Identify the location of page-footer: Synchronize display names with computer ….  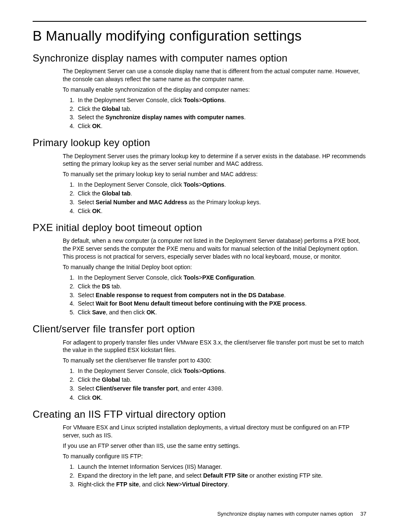
(292, 514).